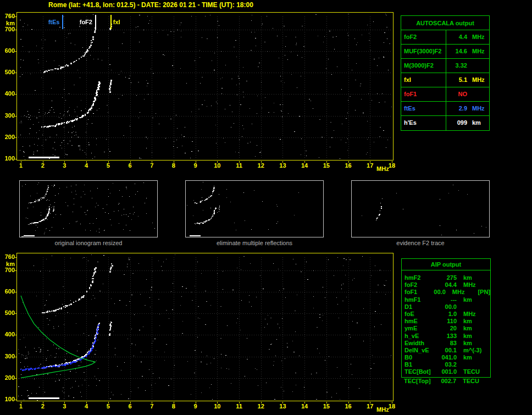 The height and width of the screenshot is (415, 532). I want to click on autoscala-table-rows: foF24.4MHzMUF(3000)F214.6MHzM(3000)F23.3…, so click(445, 80).